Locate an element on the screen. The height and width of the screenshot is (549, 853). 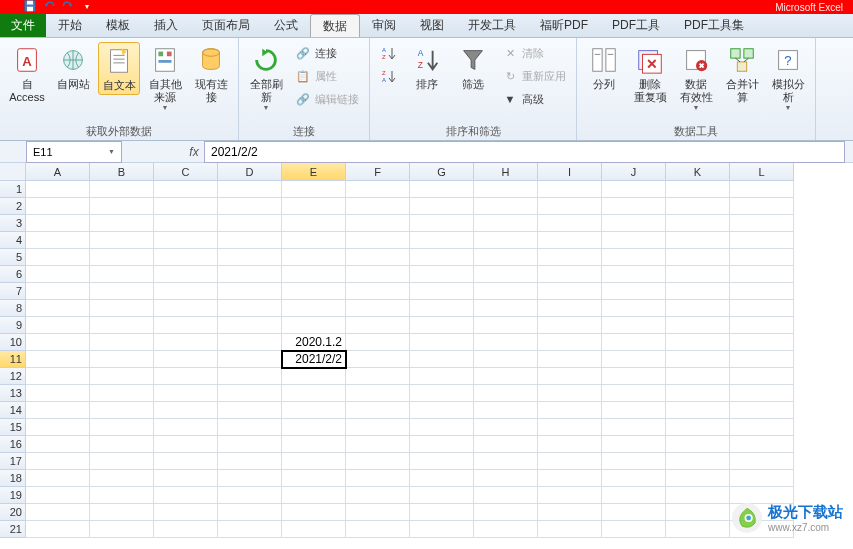
cell-L4 is located at coordinates (762, 240).